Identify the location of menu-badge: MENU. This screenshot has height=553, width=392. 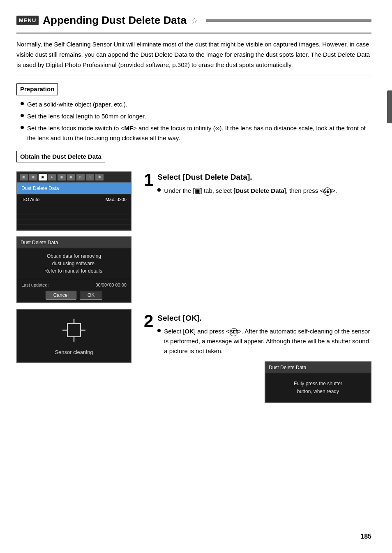
(28, 21).